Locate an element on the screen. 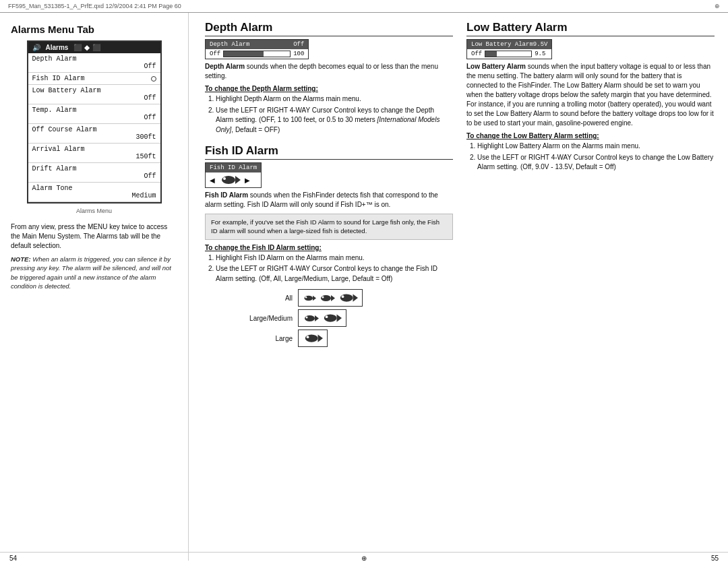  menu-item-off-course: Off Course Alarm 300ft is located at coordinates (94, 133).